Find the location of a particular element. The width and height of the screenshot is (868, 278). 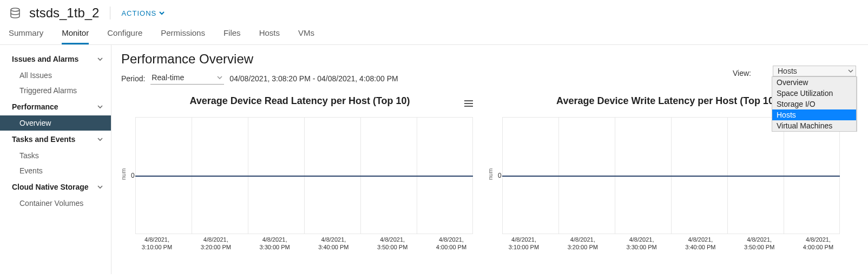

sidebar-item-container-volumes: Container Volumes is located at coordinates (55, 203).